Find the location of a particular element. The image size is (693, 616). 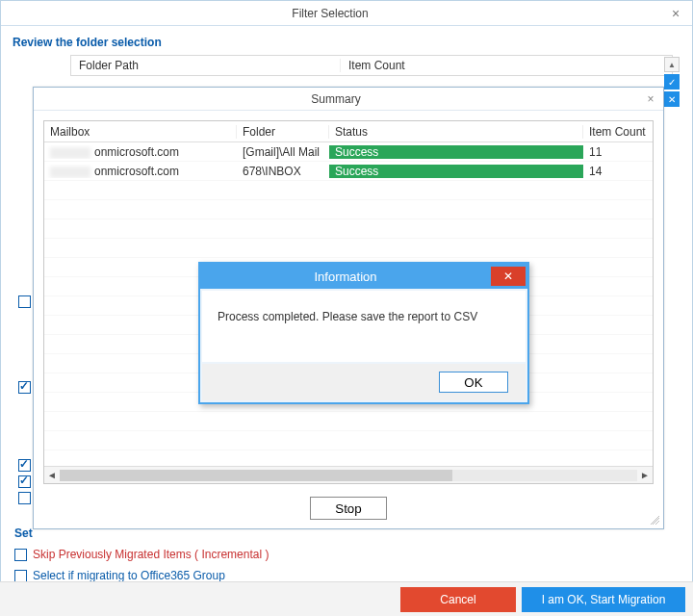

table-row: onmicrosoft.com [Gmail]\All Mail Success… is located at coordinates (348, 152).